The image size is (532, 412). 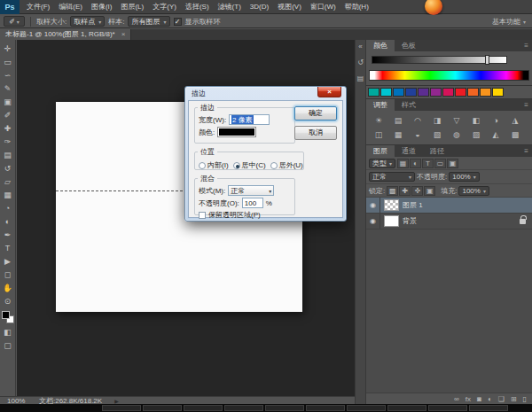 I want to click on new-layer-icon: ⊞, so click(x=514, y=399).